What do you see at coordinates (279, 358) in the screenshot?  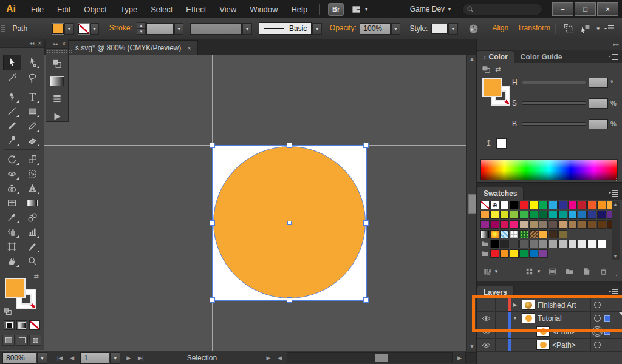 I see `scroll-left-icon: ◀` at bounding box center [279, 358].